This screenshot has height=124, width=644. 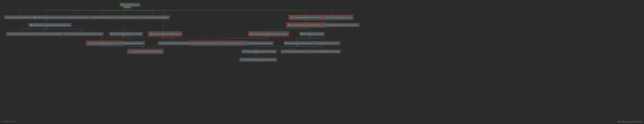 I want to click on powered-by: Powered by yFiles, so click(x=10, y=121).